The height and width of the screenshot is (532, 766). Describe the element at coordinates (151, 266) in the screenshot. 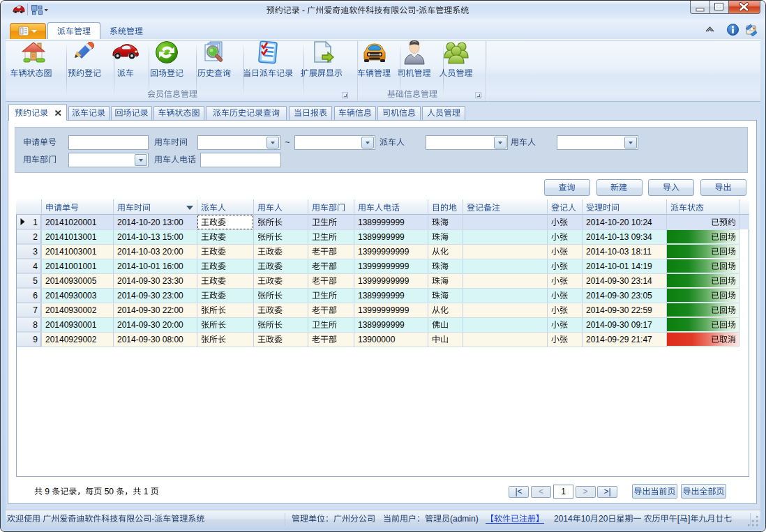

I see `svg-text: 2014-10-01 16:00` at that location.